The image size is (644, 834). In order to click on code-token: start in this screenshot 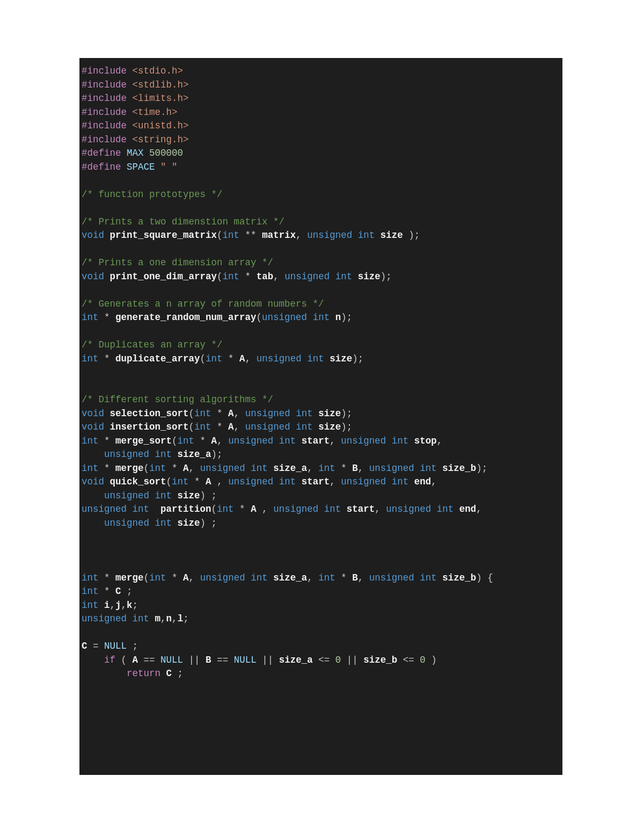, I will do `click(361, 509)`.